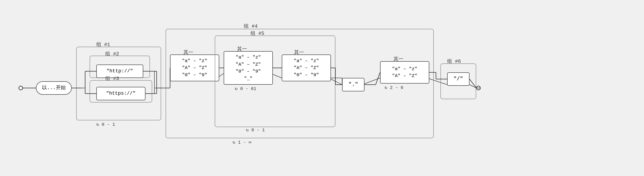 The height and width of the screenshot is (176, 644). Describe the element at coordinates (394, 88) in the screenshot. I see `alnum4-repeat: ↻ 2 - 6` at that location.